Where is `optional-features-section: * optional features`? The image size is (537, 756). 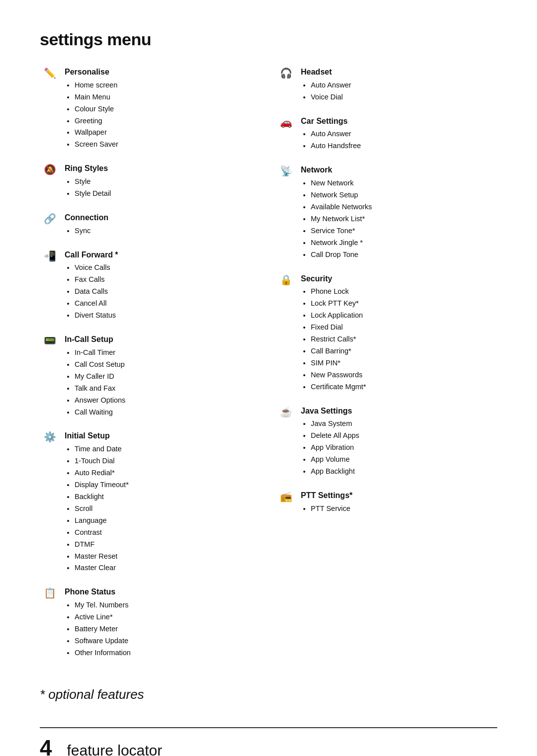 optional-features-section: * optional features is located at coordinates (268, 695).